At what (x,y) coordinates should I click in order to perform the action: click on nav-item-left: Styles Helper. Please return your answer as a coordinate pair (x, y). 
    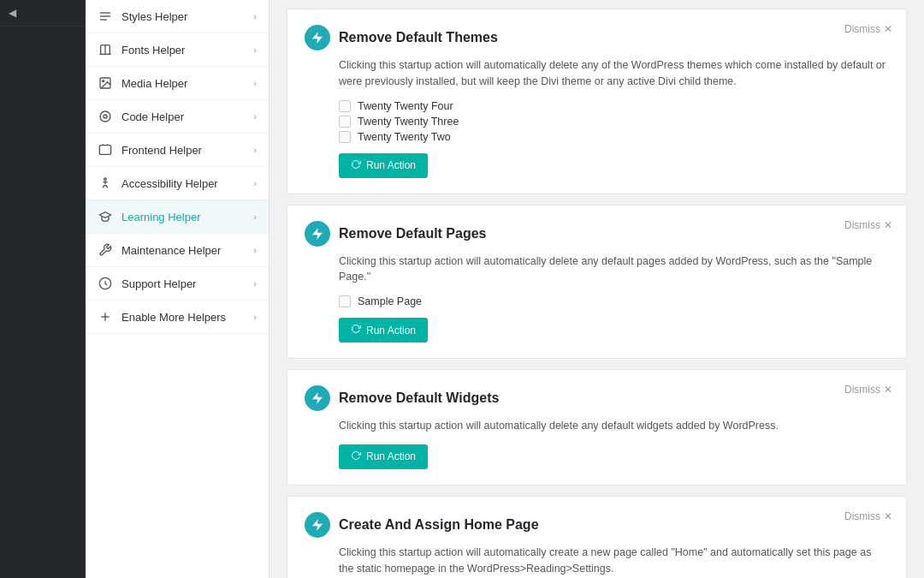
    Looking at the image, I should click on (142, 16).